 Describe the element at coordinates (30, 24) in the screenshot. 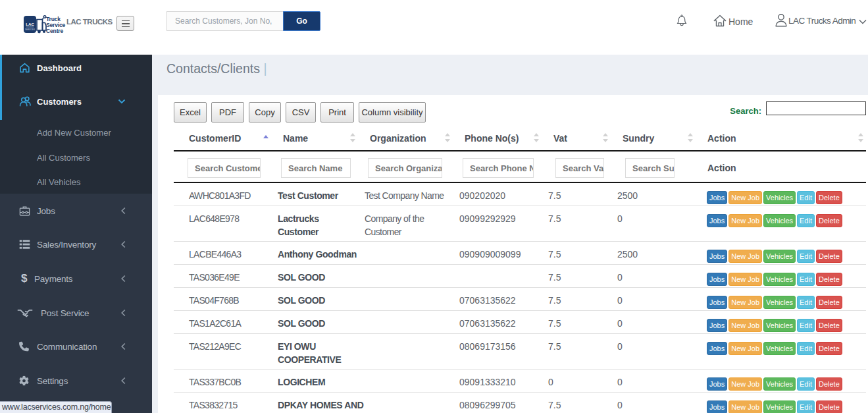

I see `svg-text: LAC` at that location.